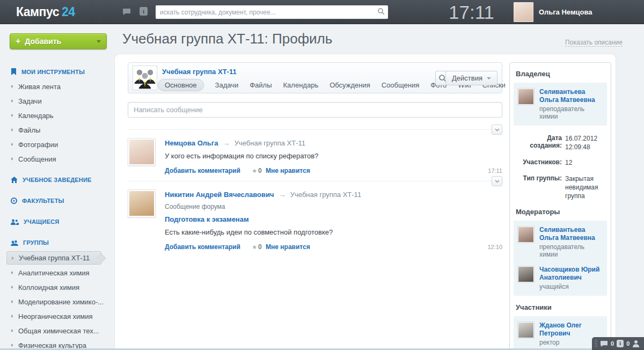  Describe the element at coordinates (57, 302) in the screenshot. I see `sidebar-item-modeling: Моделирование химико-...` at that location.